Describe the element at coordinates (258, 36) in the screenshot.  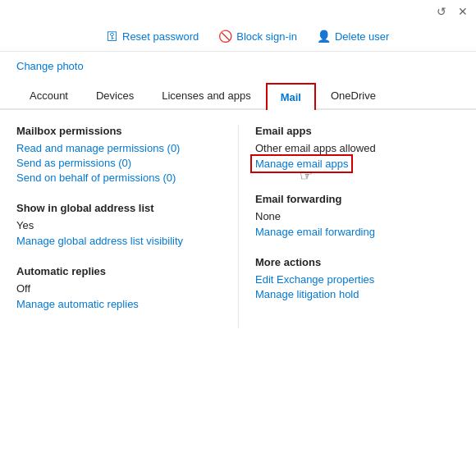
I see `block-sign-in-button: 🚫 Block sign-in` at that location.